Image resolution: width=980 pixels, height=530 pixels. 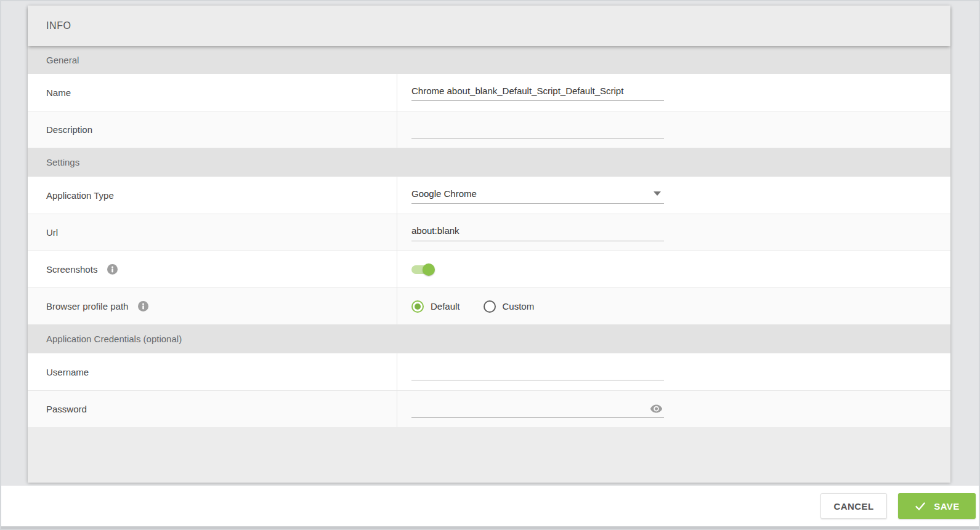 What do you see at coordinates (920, 506) in the screenshot?
I see `check-icon` at bounding box center [920, 506].